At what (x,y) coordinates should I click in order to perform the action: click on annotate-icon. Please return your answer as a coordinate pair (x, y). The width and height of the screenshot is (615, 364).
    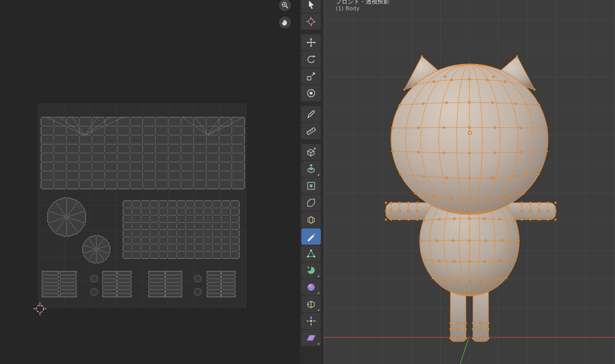
    Looking at the image, I should click on (311, 114).